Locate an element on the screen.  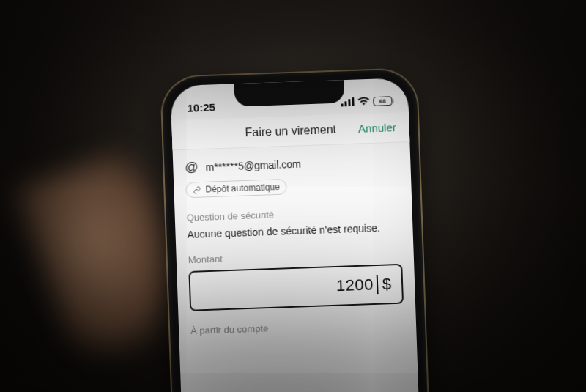
notch is located at coordinates (289, 94).